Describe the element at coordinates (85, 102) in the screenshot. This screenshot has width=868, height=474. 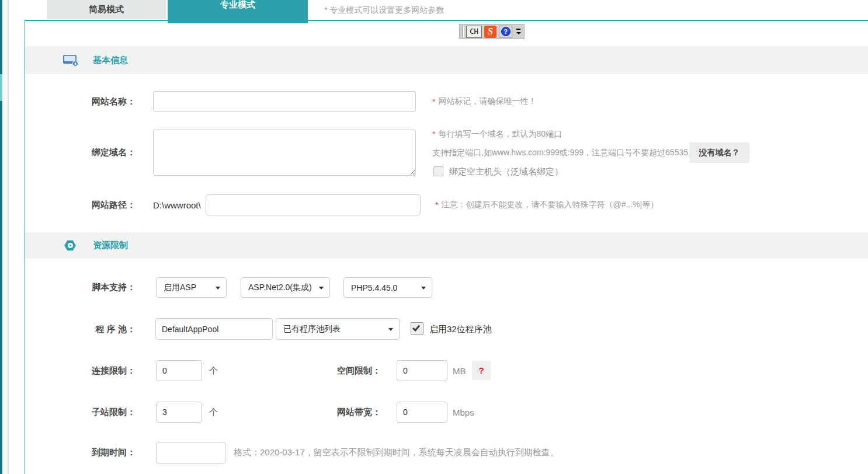
I see `site-name-label: 网站名称：` at that location.